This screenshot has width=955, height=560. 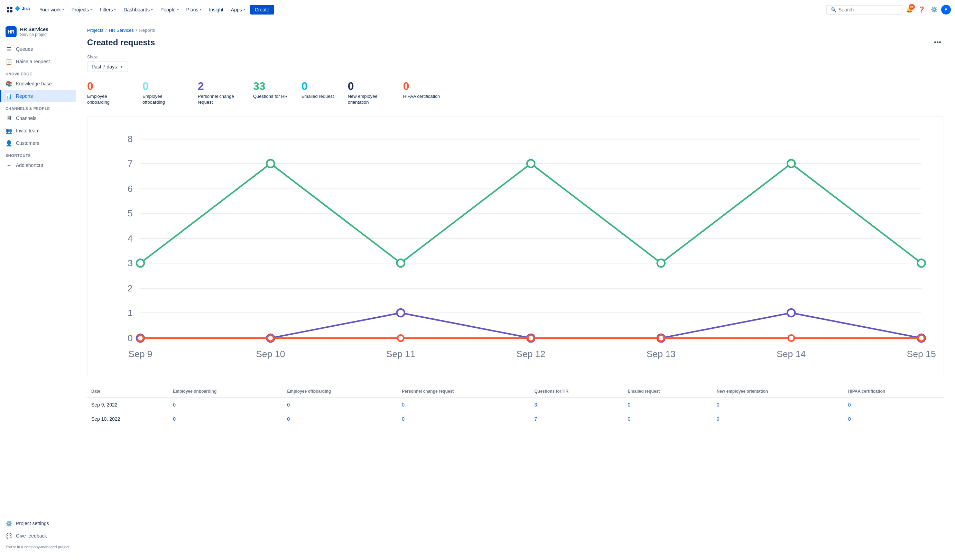 I want to click on sidebar-item-queues: ☰ Queues, so click(x=38, y=49).